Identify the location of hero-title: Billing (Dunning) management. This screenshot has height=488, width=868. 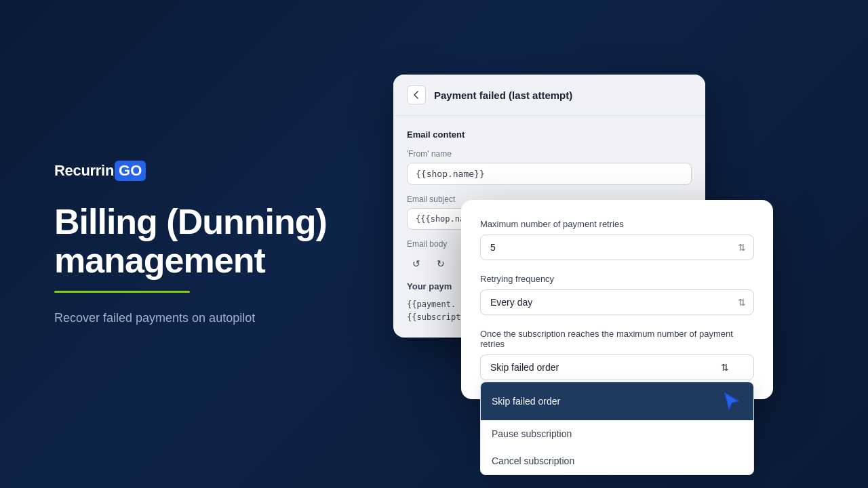
(197, 241).